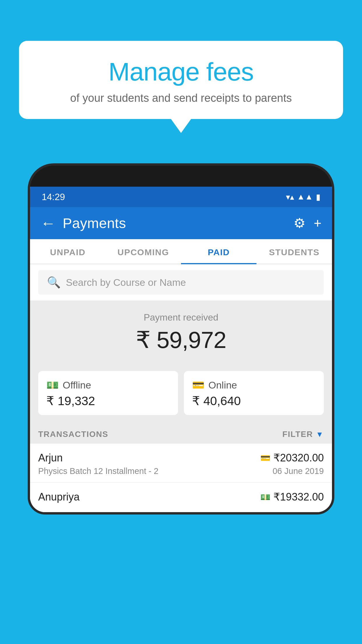 The image size is (362, 644). Describe the element at coordinates (320, 435) in the screenshot. I see `filter-icon: ▼` at that location.